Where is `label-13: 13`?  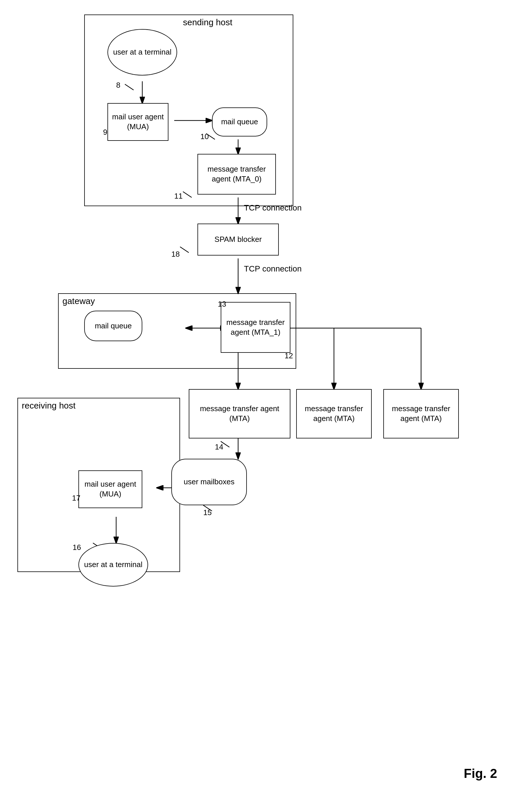 label-13: 13 is located at coordinates (222, 304).